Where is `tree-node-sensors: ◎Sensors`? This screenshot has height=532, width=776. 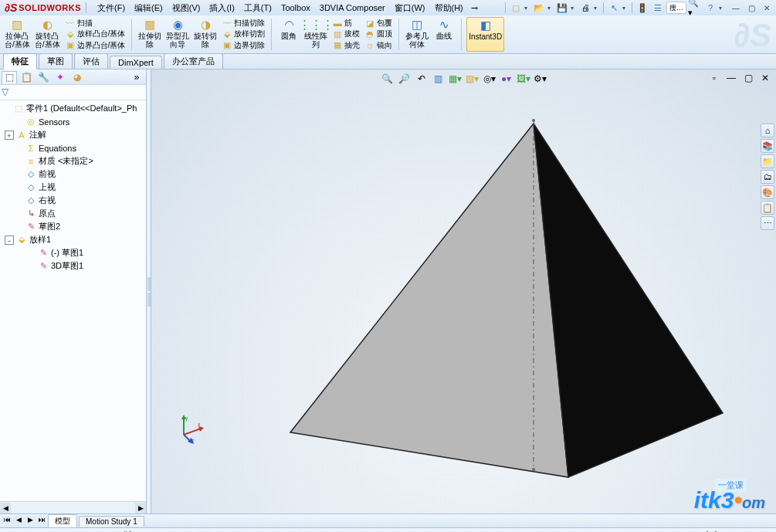
tree-node-sensors: ◎Sensors is located at coordinates (73, 122).